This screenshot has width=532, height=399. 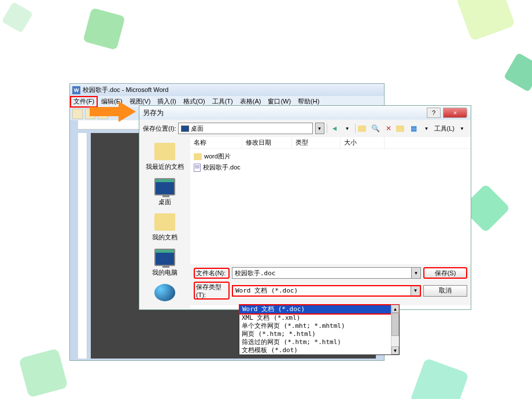 I want to click on filetype-combo: Word 文档 (*.doc) ▼, so click(x=326, y=291).